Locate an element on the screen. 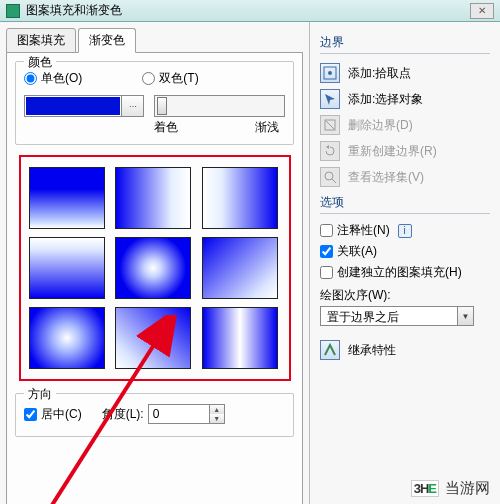  draw-order-combo: 置于边界之后 ▼ is located at coordinates (397, 316).